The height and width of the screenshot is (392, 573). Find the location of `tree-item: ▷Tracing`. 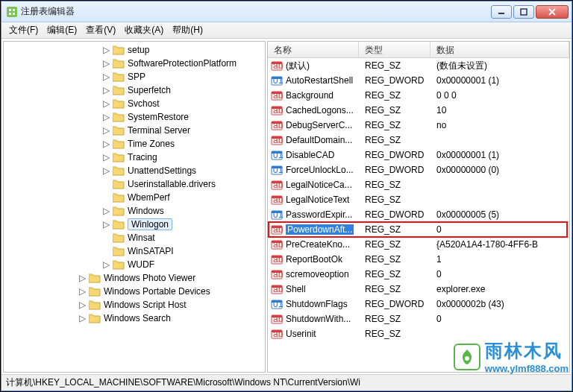

tree-item: ▷Tracing is located at coordinates (134, 157).